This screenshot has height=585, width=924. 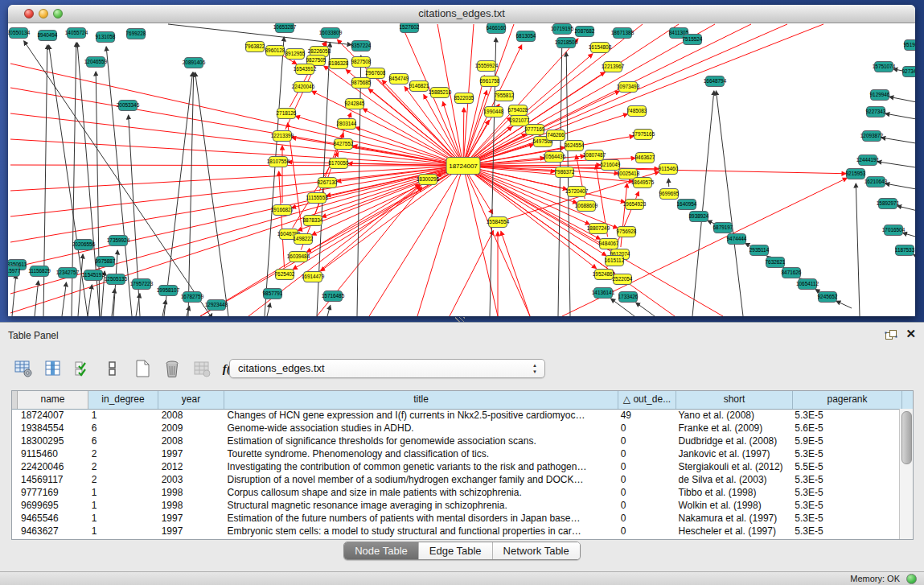 What do you see at coordinates (273, 295) in the screenshot?
I see `graph-node: 9857791` at bounding box center [273, 295].